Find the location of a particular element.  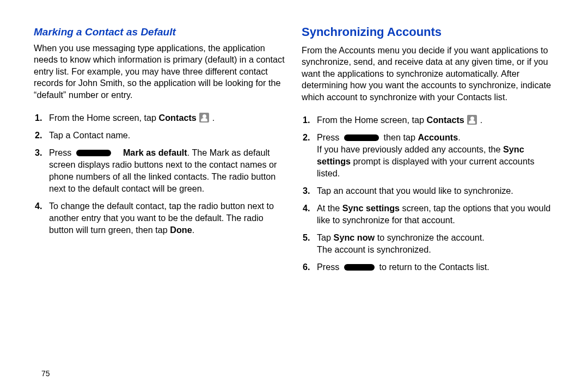

step-item: Press then tap Accounts. If you have pre… is located at coordinates (428, 155).